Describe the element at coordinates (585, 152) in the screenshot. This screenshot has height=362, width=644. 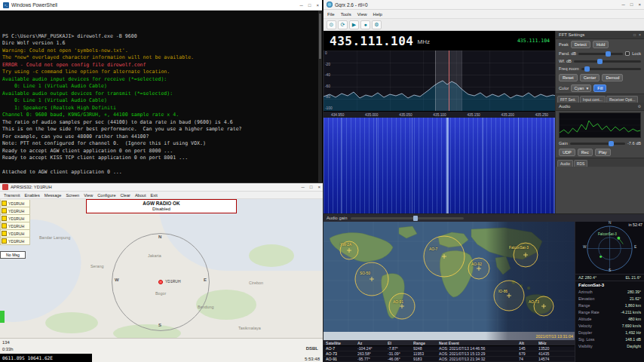
I see `rec-button: Rec` at that location.